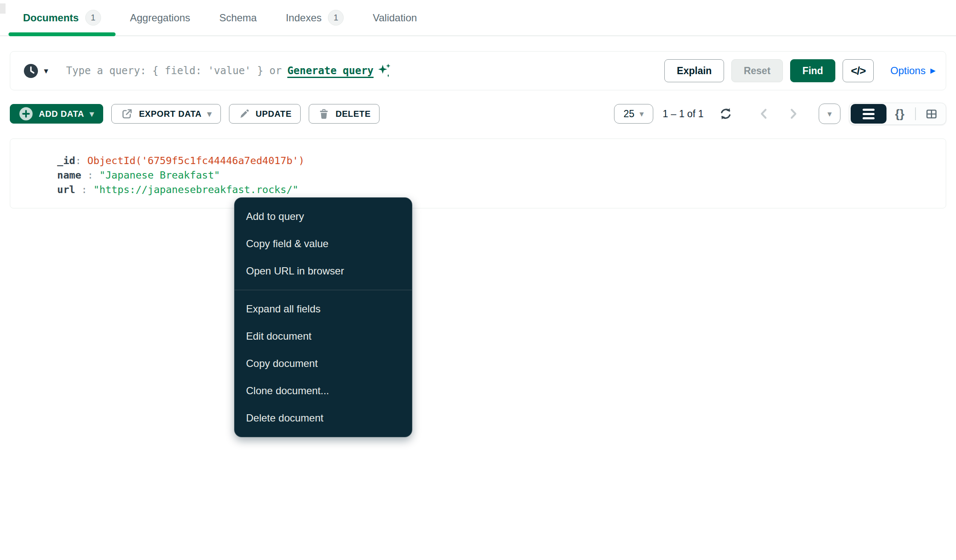 The width and height of the screenshot is (956, 560). Describe the element at coordinates (323, 418) in the screenshot. I see `menu-item-delete-document: Delete document` at that location.